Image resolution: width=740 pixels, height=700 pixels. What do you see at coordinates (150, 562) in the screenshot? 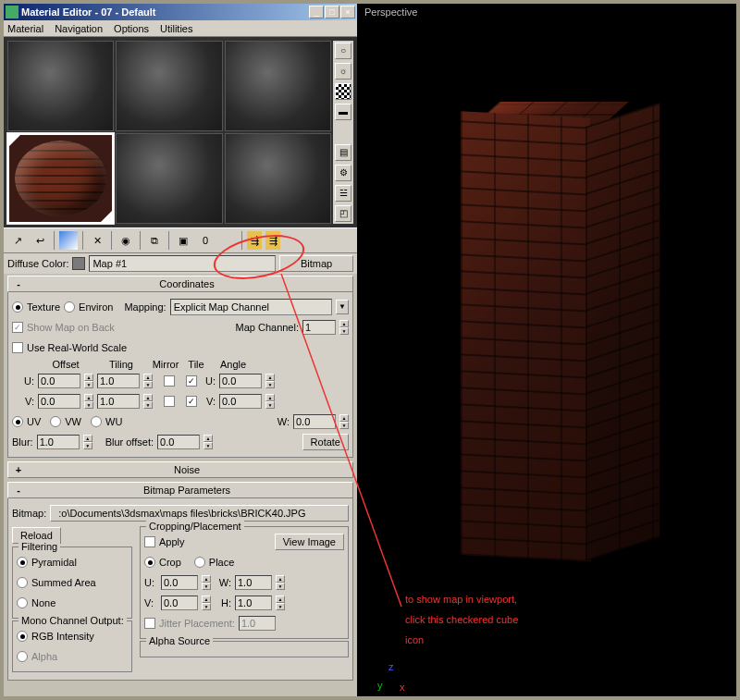
I see `crop-radio` at bounding box center [150, 562].